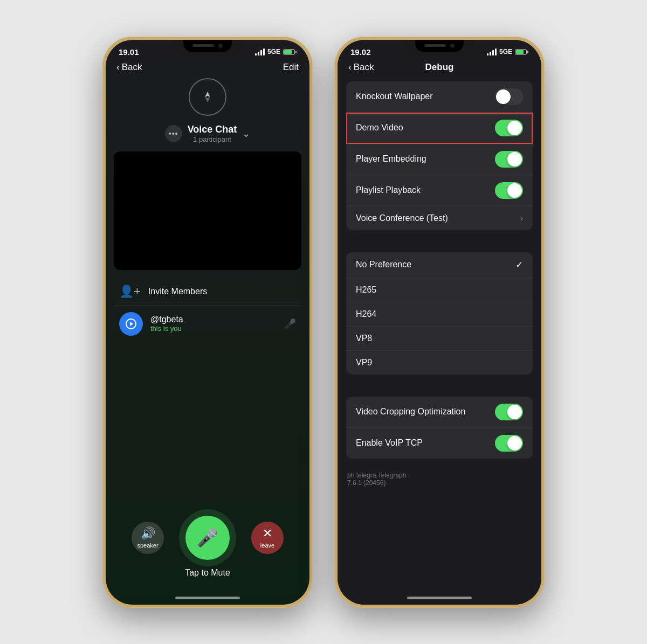 This screenshot has height=644, width=647. Describe the element at coordinates (208, 538) in the screenshot. I see `mute-button: 🎤` at that location.